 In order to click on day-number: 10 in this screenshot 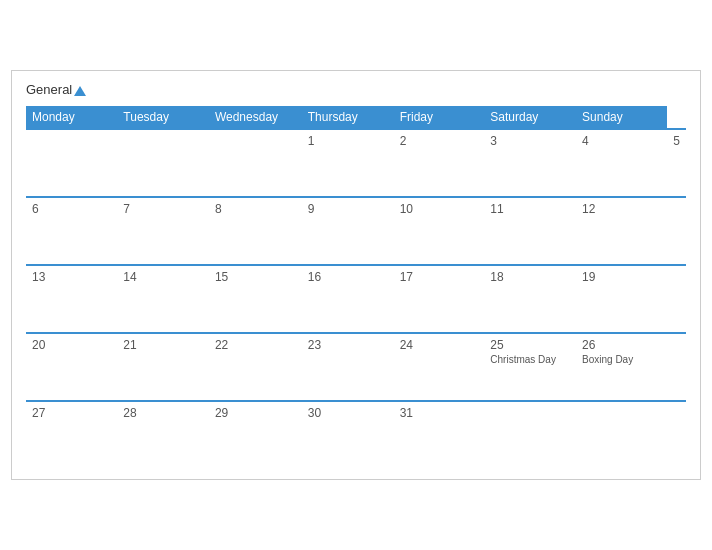, I will do `click(440, 209)`.